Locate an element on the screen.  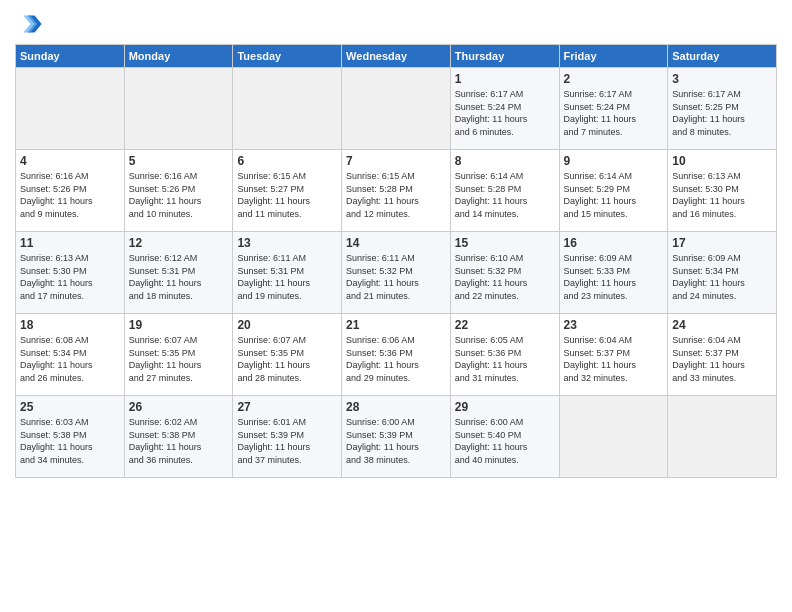
day-number: 17 is located at coordinates (722, 243).